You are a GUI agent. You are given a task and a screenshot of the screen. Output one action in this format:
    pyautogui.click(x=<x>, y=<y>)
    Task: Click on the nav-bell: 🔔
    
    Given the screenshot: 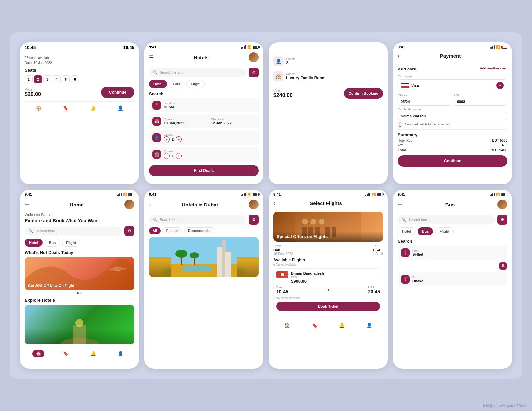 What is the action you would take?
    pyautogui.click(x=93, y=108)
    